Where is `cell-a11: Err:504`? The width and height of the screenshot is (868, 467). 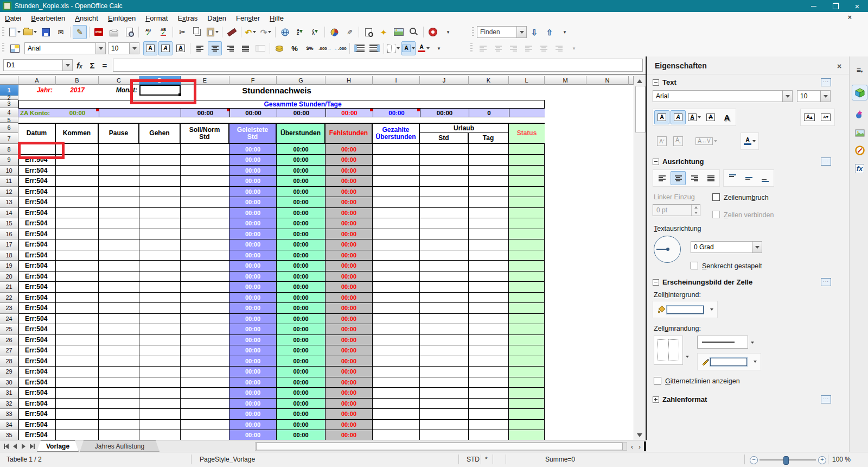
cell-a11: Err:504 is located at coordinates (37, 181).